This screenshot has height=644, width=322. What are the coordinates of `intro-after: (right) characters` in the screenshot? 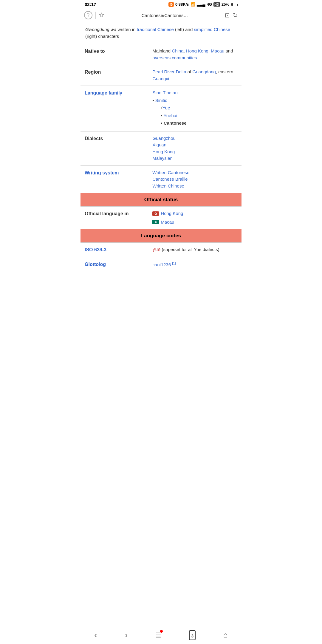 It's located at (102, 36).